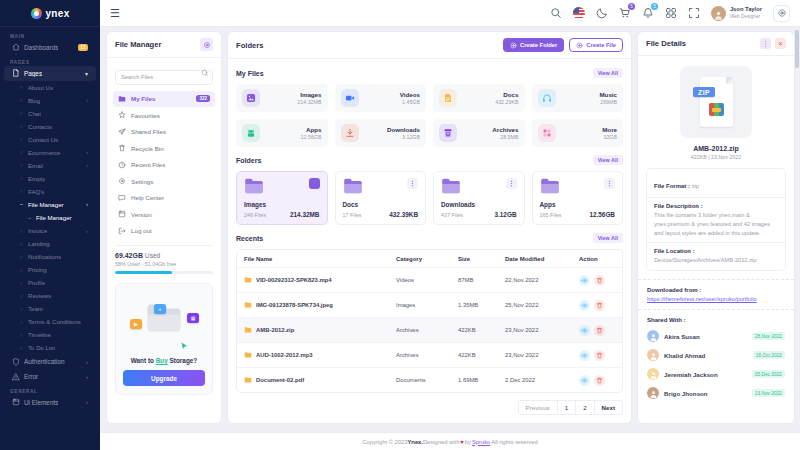 This screenshot has width=800, height=450. Describe the element at coordinates (381, 98) in the screenshot. I see `file-type-card: Videos 1.45GB` at that location.